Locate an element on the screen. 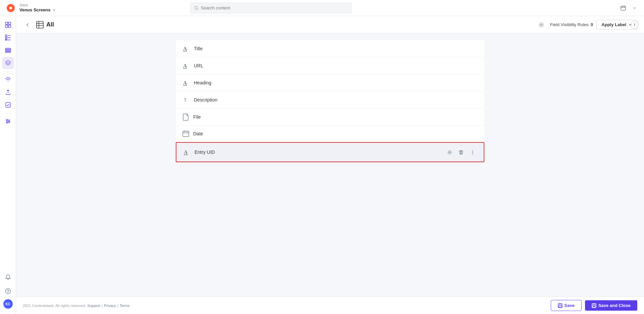  save-close-btn: Save and Close is located at coordinates (611, 306).